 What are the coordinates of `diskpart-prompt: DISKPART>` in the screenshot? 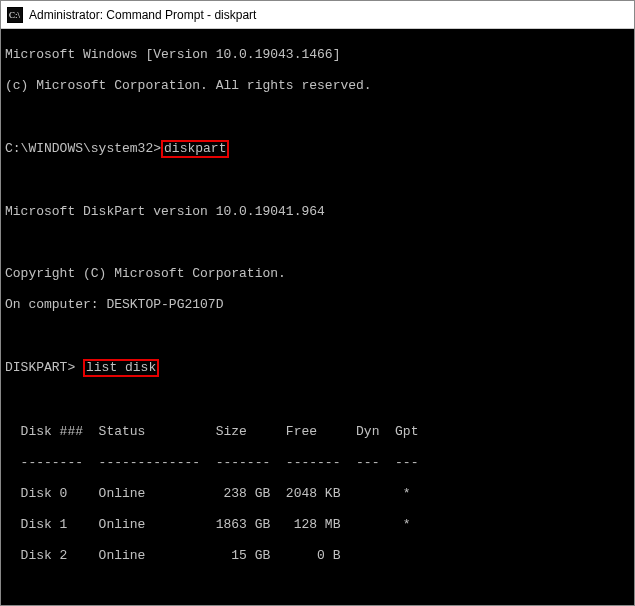 It's located at (44, 368).